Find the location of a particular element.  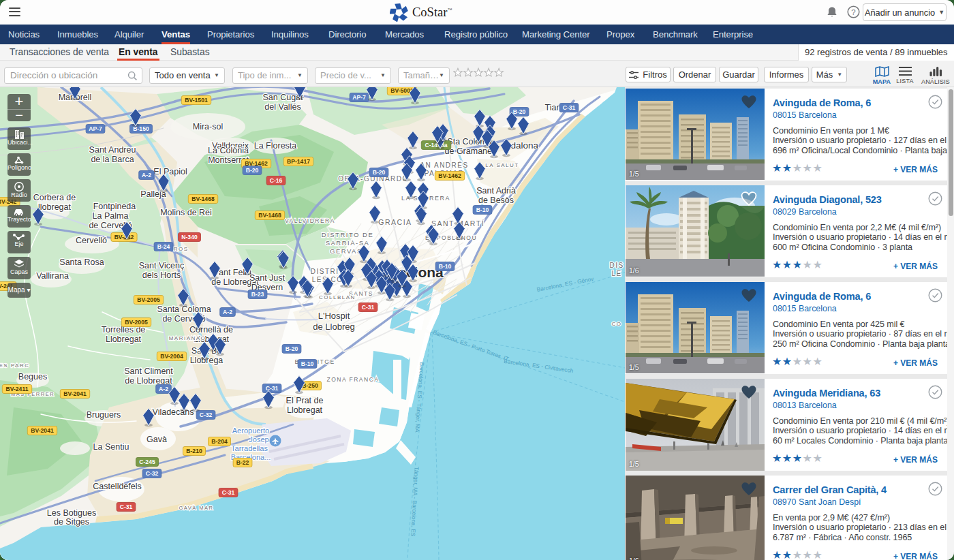

svg-text: Cervelló is located at coordinates (91, 240).